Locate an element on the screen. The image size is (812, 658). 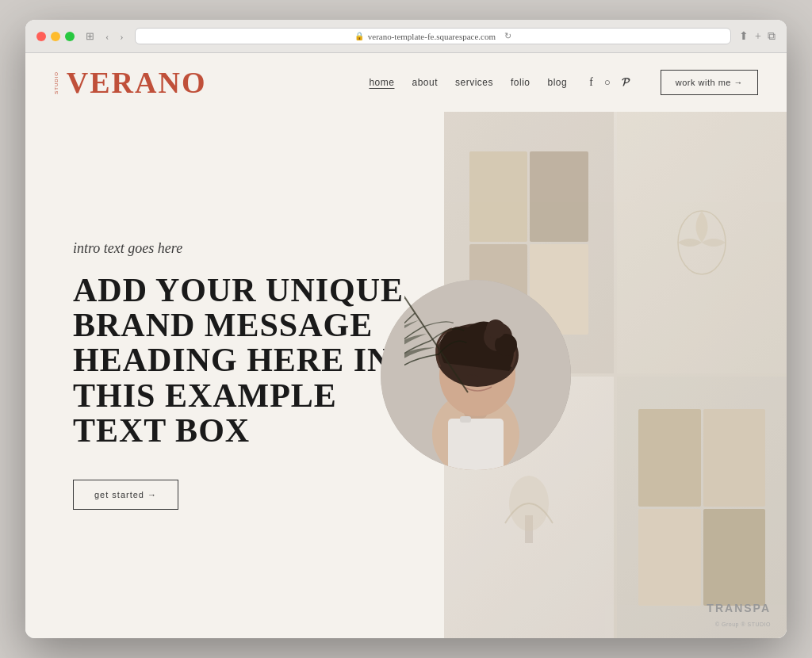
url-text: verano-template-fe.squarespace.com is located at coordinates (431, 36).